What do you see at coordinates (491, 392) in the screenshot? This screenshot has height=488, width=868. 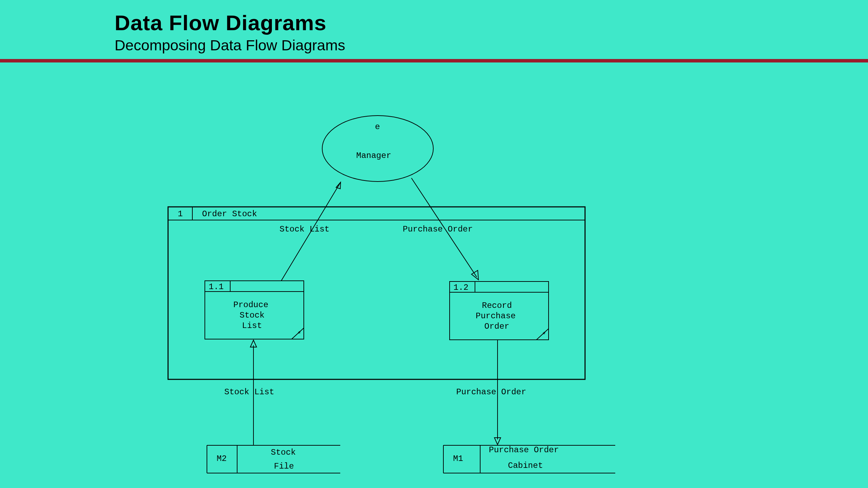 I see `flow-label-po-bottom: Purchase Order` at bounding box center [491, 392].